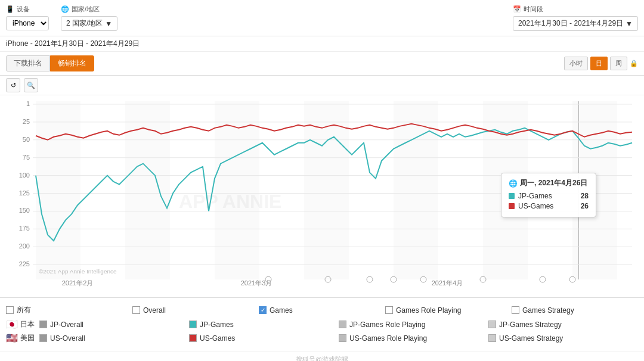 Image resolution: width=644 pixels, height=361 pixels. I want to click on cb-all, so click(10, 310).